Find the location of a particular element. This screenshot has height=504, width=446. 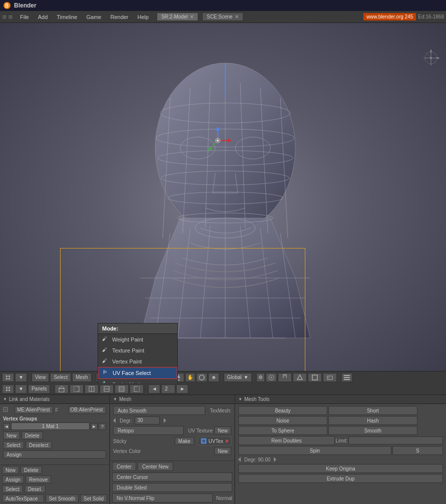

menu-right: www.blender.org 245 Ed:16-1868 is located at coordinates (403, 17).